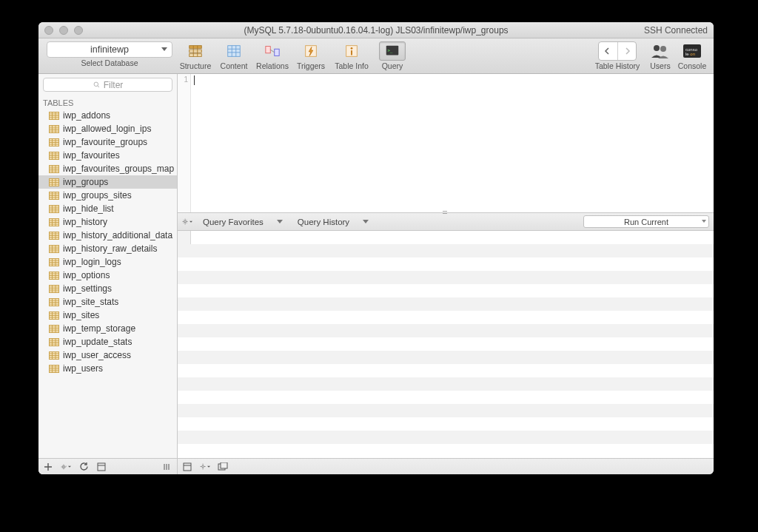  I want to click on table-name: iwp_hide_list, so click(89, 209).